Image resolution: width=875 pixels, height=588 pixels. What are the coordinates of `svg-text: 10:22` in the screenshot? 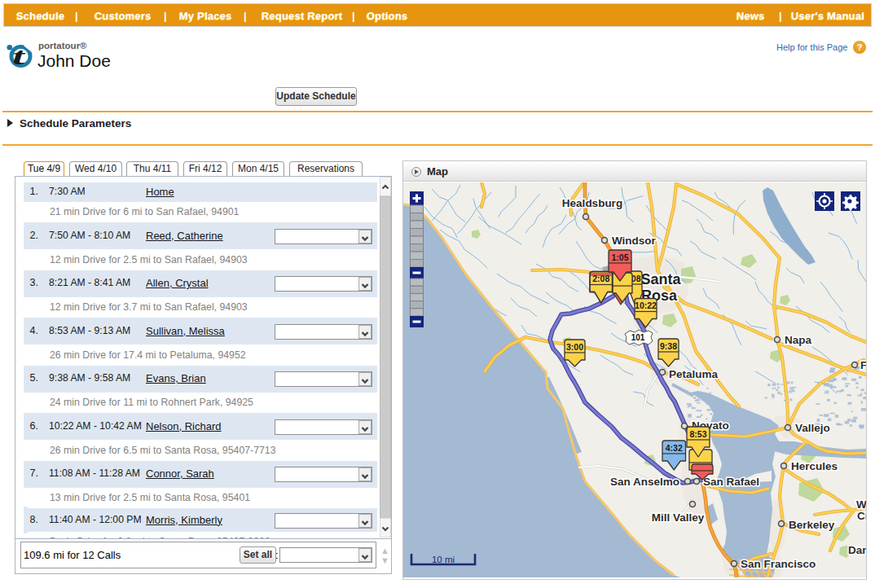 It's located at (645, 305).